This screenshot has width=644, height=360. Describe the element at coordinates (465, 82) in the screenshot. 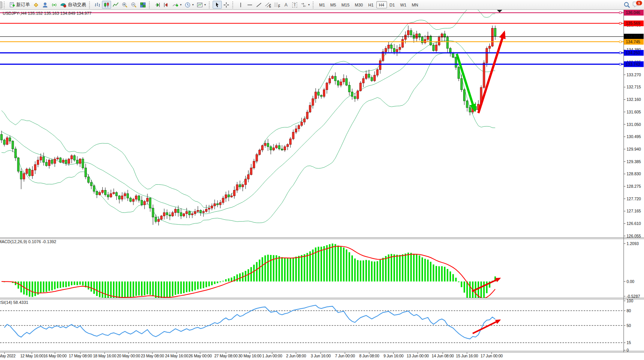

I see `green-down-arrow` at that location.